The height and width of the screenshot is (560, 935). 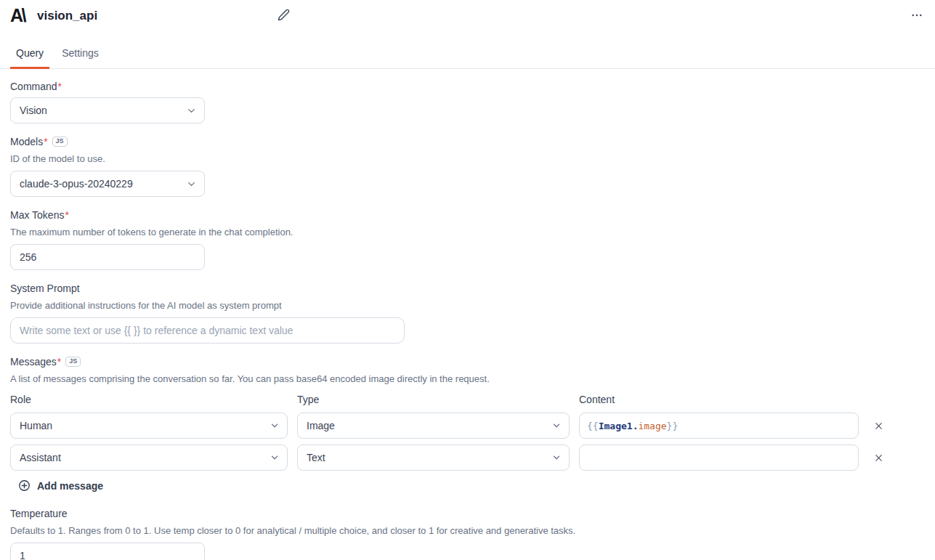 What do you see at coordinates (719, 399) in the screenshot?
I see `content-column-header: Content` at bounding box center [719, 399].